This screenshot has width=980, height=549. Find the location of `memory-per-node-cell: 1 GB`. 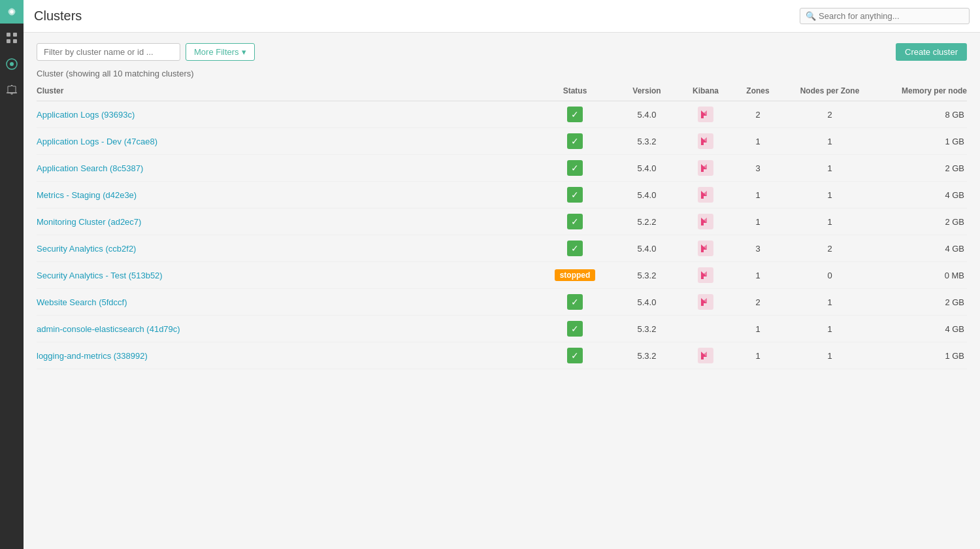

memory-per-node-cell: 1 GB is located at coordinates (921, 356).